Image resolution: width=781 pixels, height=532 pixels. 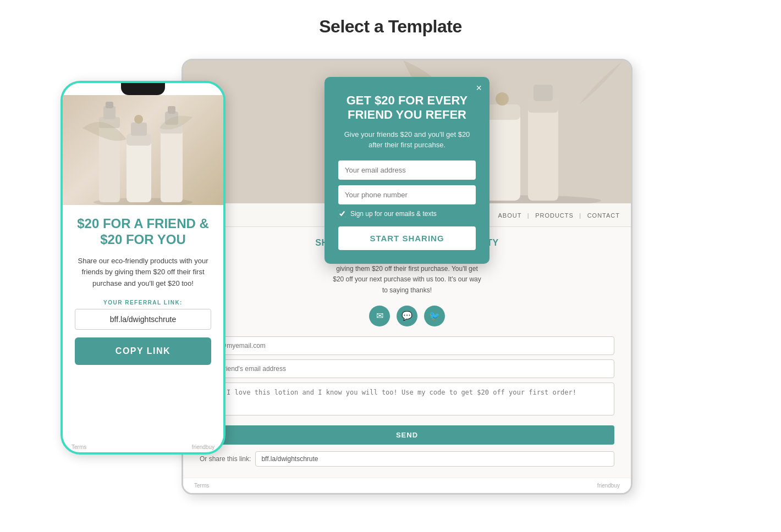 I want to click on phone-referral-label: YOUR REFERRAL LINK:, so click(x=143, y=302).